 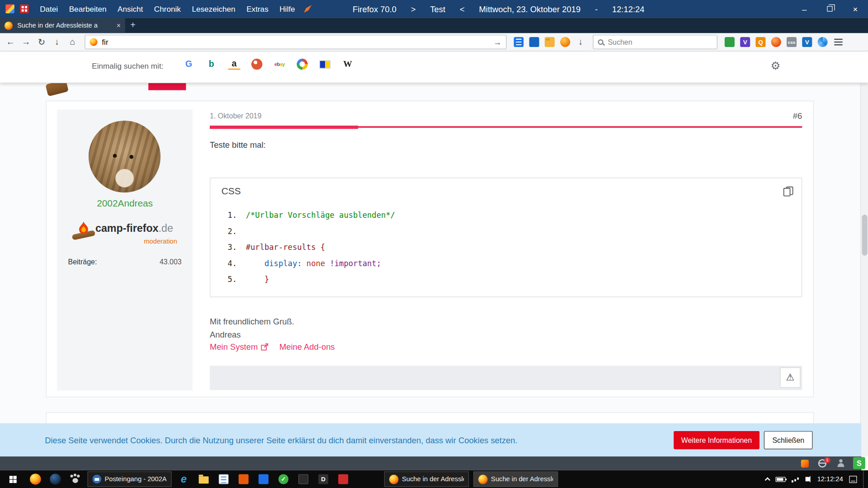 What do you see at coordinates (239, 347) in the screenshot?
I see `mein-system-link: Mein System` at bounding box center [239, 347].